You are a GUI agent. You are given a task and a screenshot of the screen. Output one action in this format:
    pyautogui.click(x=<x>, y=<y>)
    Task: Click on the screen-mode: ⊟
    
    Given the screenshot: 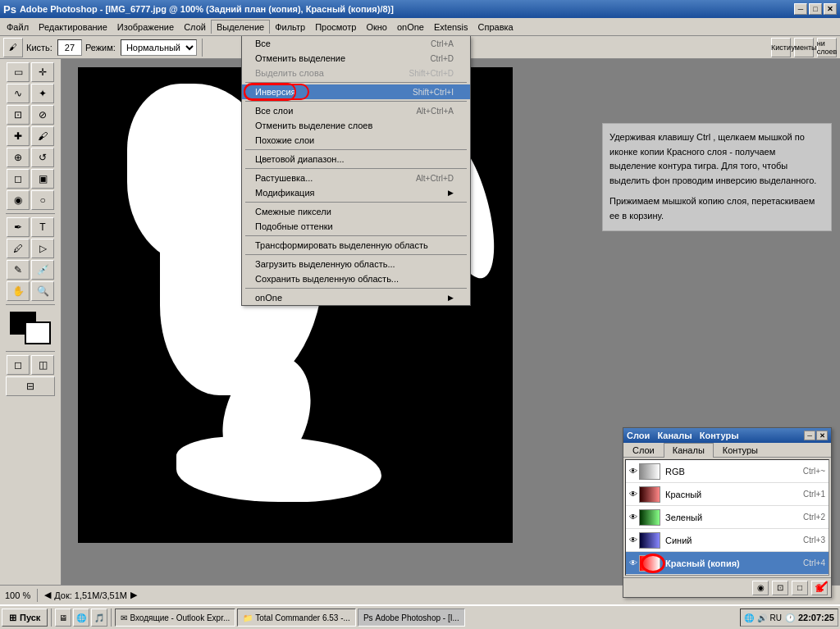 What is the action you would take?
    pyautogui.click(x=30, y=386)
    